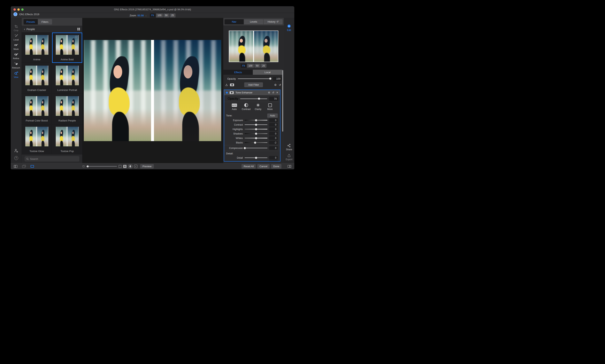 This screenshot has height=364, width=605. I want to click on tool-retouch: Retouch, so click(16, 65).